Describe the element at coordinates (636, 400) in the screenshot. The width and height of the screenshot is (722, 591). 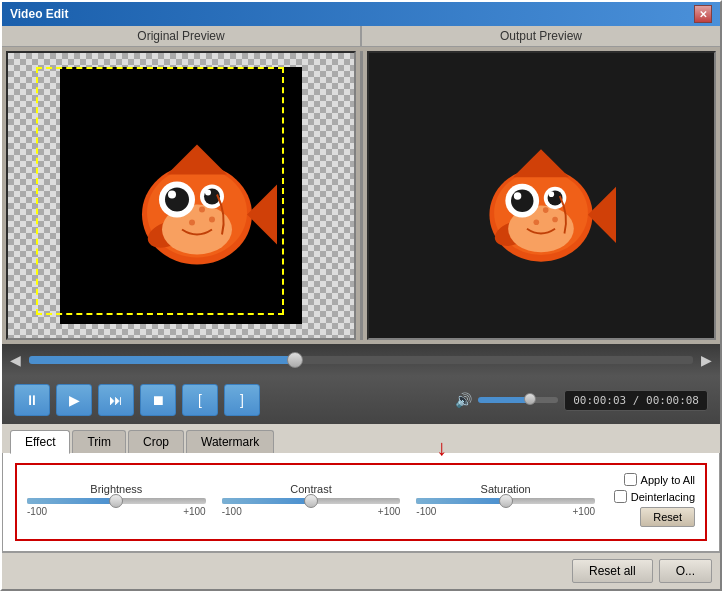
I see `time-display: 00:00:03 / 00:00:08` at that location.